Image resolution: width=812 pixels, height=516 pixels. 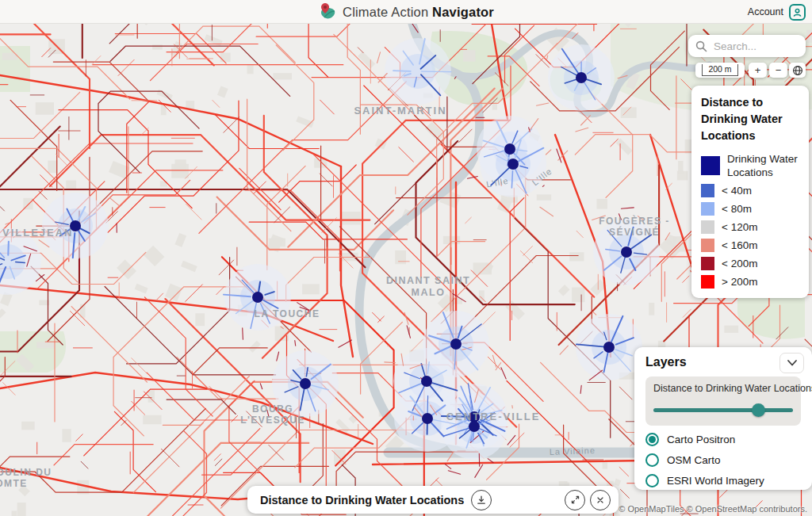 I want to click on legend-panel: Distance to Drinking Water Locations Dri…, so click(x=750, y=192).